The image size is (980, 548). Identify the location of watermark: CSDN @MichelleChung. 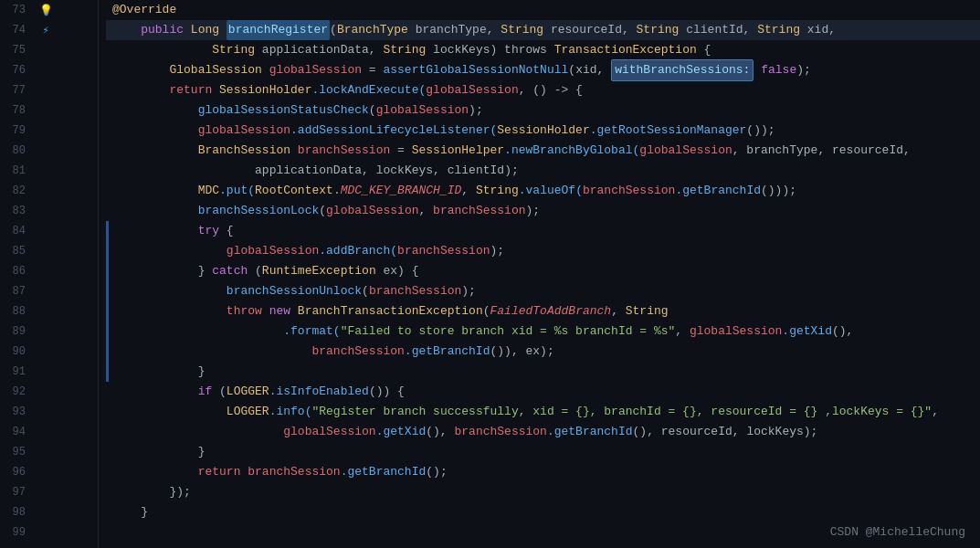
(898, 532).